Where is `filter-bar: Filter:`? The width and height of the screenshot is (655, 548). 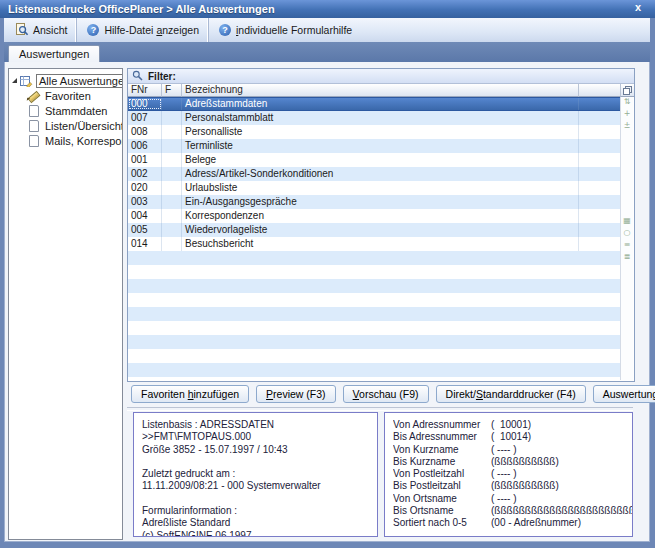 filter-bar: Filter: is located at coordinates (381, 76).